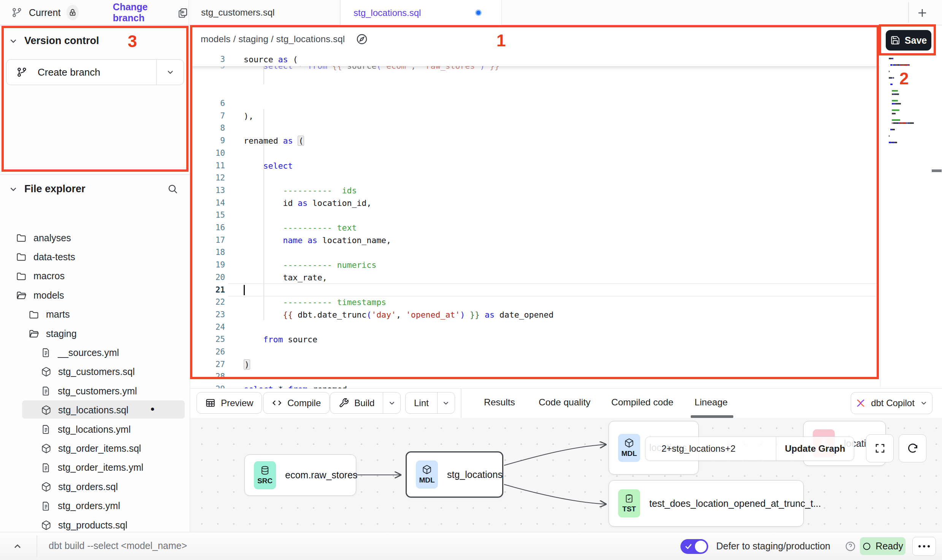 The image size is (942, 560). What do you see at coordinates (535, 153) in the screenshot?
I see `code-line-10: 10` at bounding box center [535, 153].